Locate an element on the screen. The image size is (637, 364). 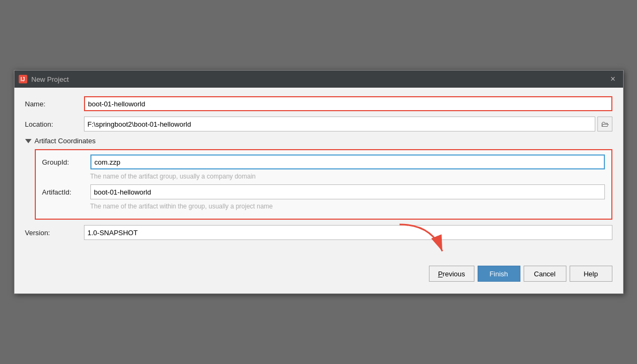
dialog-title: New Project is located at coordinates (320, 79).